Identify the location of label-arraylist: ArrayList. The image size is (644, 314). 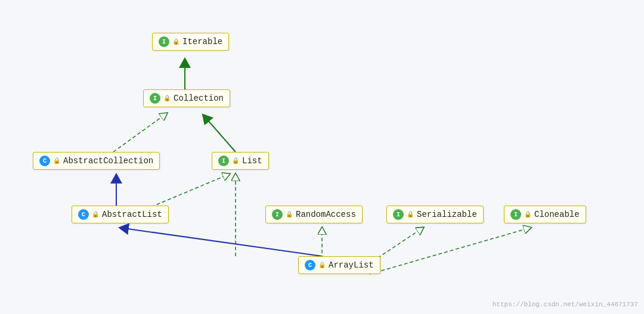
(351, 265).